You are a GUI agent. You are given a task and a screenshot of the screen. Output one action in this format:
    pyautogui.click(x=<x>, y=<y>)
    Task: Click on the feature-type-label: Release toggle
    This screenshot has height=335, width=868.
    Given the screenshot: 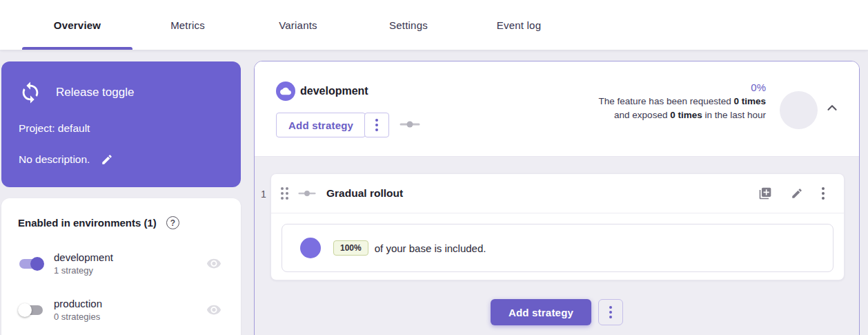 What is the action you would take?
    pyautogui.click(x=95, y=93)
    